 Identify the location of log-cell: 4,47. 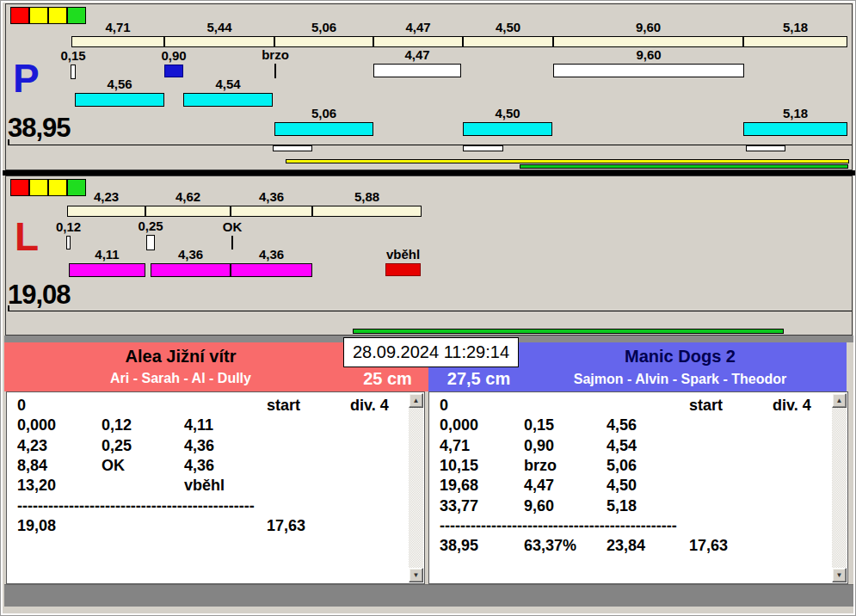
(539, 485).